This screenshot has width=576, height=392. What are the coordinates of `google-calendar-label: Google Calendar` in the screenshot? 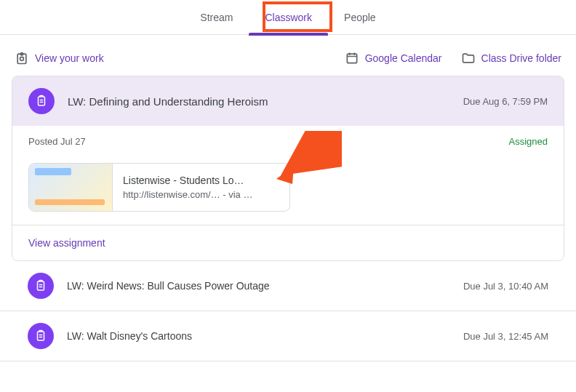 It's located at (404, 58).